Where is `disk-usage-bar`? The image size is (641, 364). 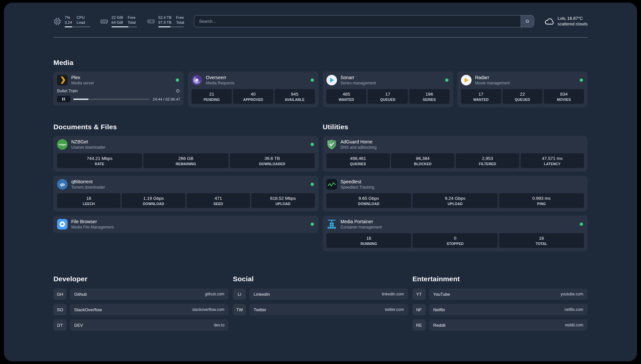
disk-usage-bar is located at coordinates (171, 27).